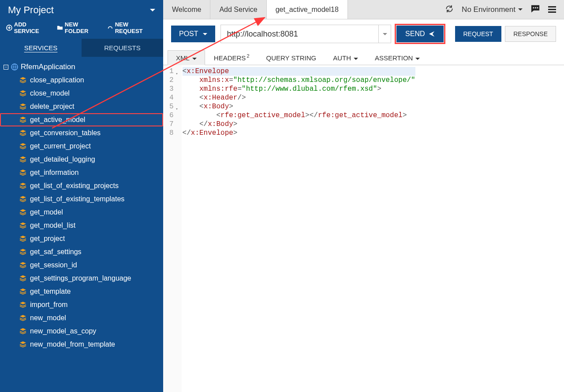 Image resolution: width=564 pixels, height=392 pixels. What do you see at coordinates (82, 331) in the screenshot?
I see `tree-item: new_model_as_copy` at bounding box center [82, 331].